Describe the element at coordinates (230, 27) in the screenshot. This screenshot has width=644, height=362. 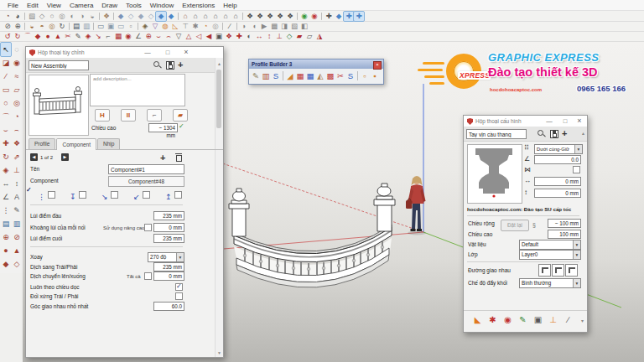
I see `toolbar-icon: ∕` at that location.